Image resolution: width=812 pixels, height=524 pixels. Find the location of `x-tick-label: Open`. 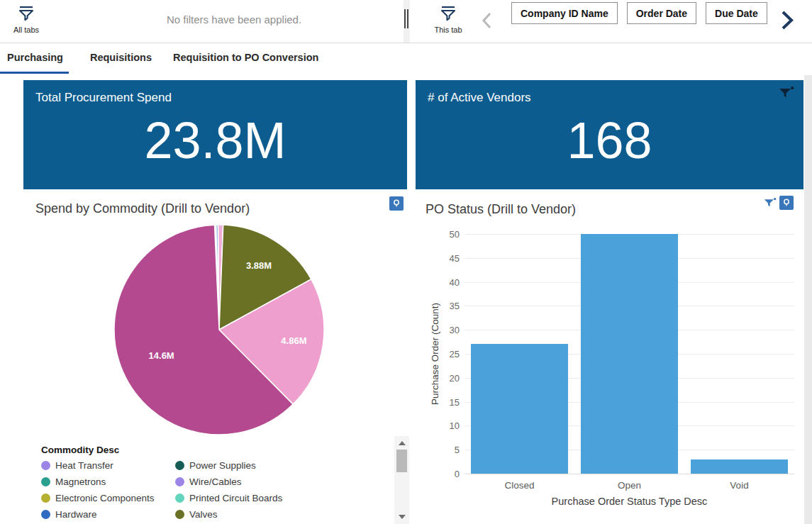

x-tick-label: Open is located at coordinates (630, 485).